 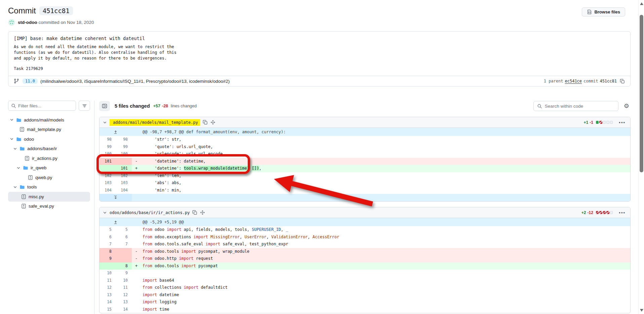 I want to click on hunk-header-row: @@ -5,29 +5,19 @@, so click(x=365, y=222).